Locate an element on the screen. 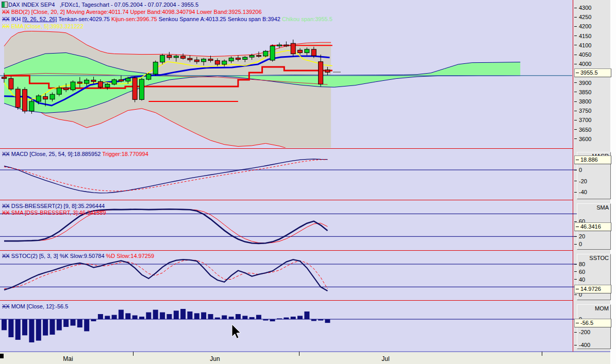 The height and width of the screenshot is (364, 616). axis-tick-label: 3850 is located at coordinates (585, 92).